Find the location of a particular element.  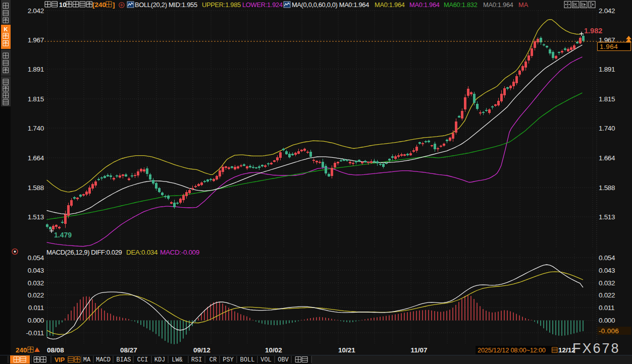

svg-text: BOLL(20,2) MID:1.955 is located at coordinates (166, 5).